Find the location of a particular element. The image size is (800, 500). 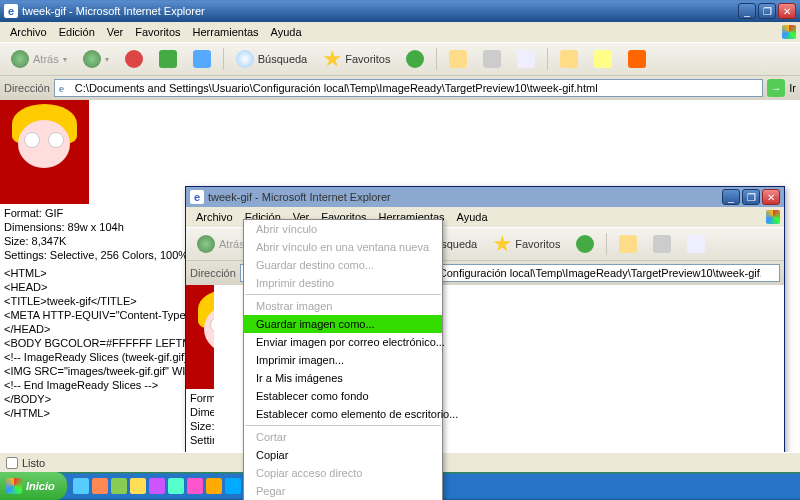

menu-herramientas: Herramientas is located at coordinates (226, 32).